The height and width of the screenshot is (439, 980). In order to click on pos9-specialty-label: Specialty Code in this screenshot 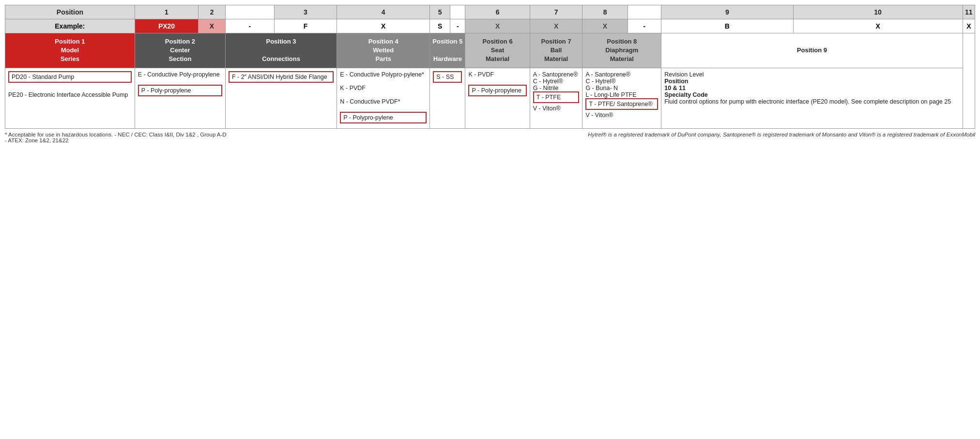, I will do `click(686, 95)`.